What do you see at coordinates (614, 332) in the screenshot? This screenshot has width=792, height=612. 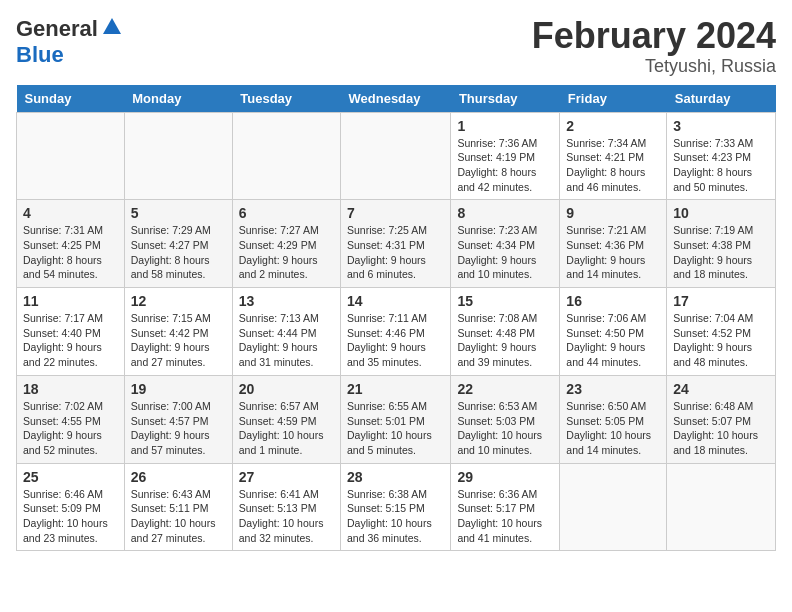 I see `calendar-cell: 16Sunrise: 7:06 AM Sunset: 4:50 PM Dayli…` at bounding box center [614, 332].